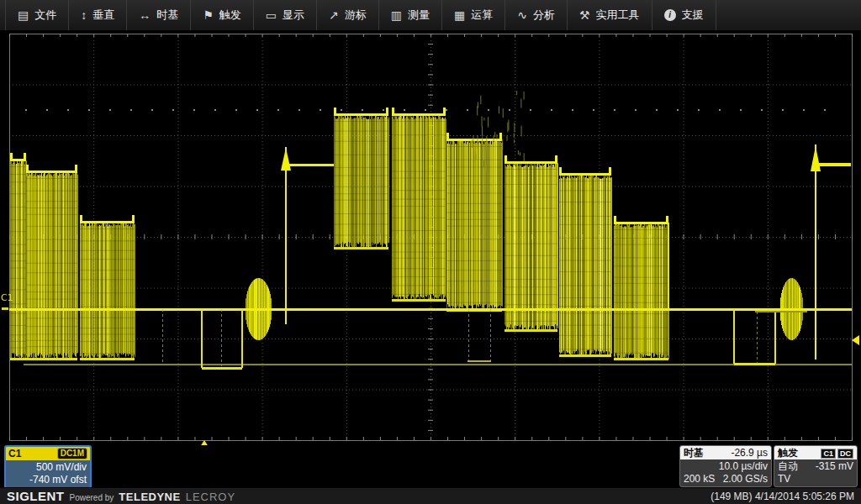 The width and height of the screenshot is (861, 504). I want to click on timebase-delay: -26.9 µs, so click(749, 454).